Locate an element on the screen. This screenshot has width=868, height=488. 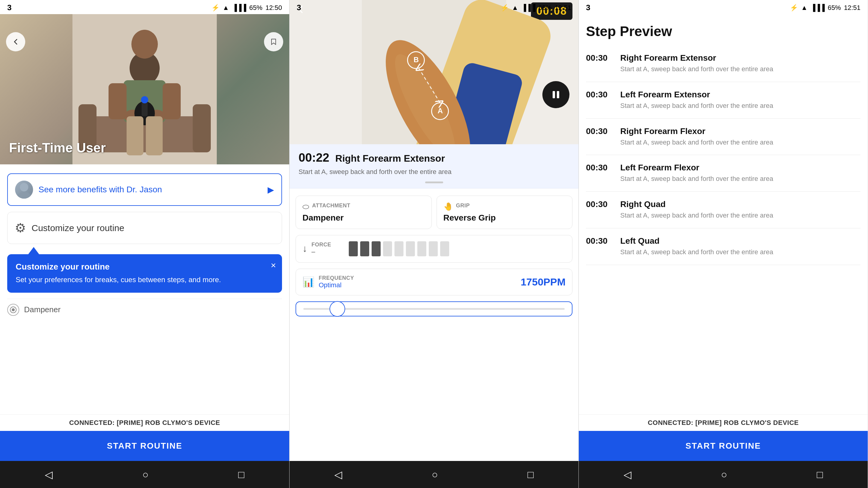
step-info-1: Right Forearm Extensor Start at A, sweep… is located at coordinates (697, 63).